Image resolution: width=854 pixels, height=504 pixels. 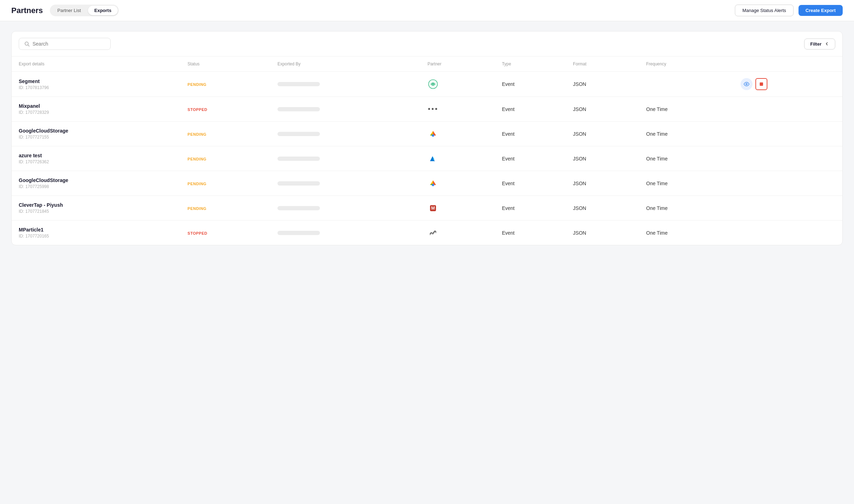 What do you see at coordinates (69, 44) in the screenshot?
I see `search-input` at bounding box center [69, 44].